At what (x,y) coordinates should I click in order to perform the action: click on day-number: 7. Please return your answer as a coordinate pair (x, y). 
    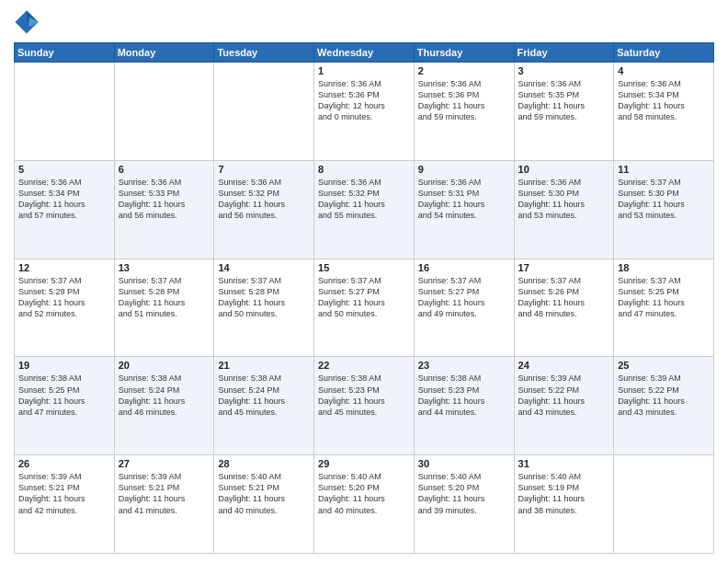
    Looking at the image, I should click on (264, 169).